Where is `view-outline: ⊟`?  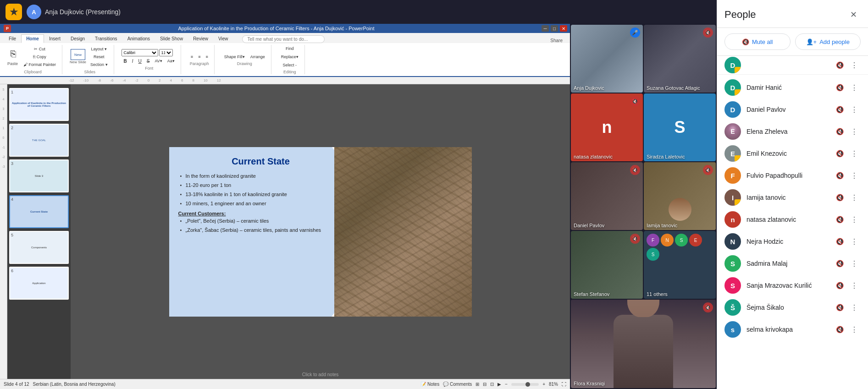 view-outline: ⊟ is located at coordinates (485, 384).